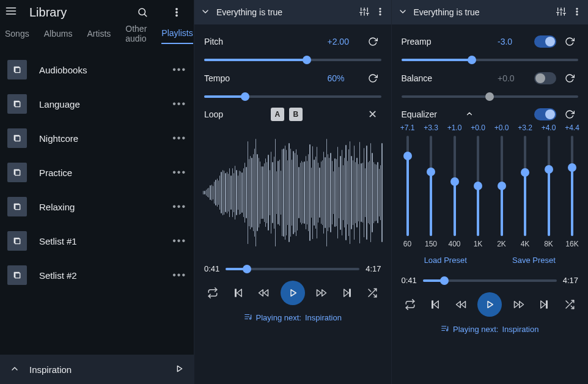 The image size is (588, 384). I want to click on playlist-item: Setlist #1 •••, so click(97, 241).